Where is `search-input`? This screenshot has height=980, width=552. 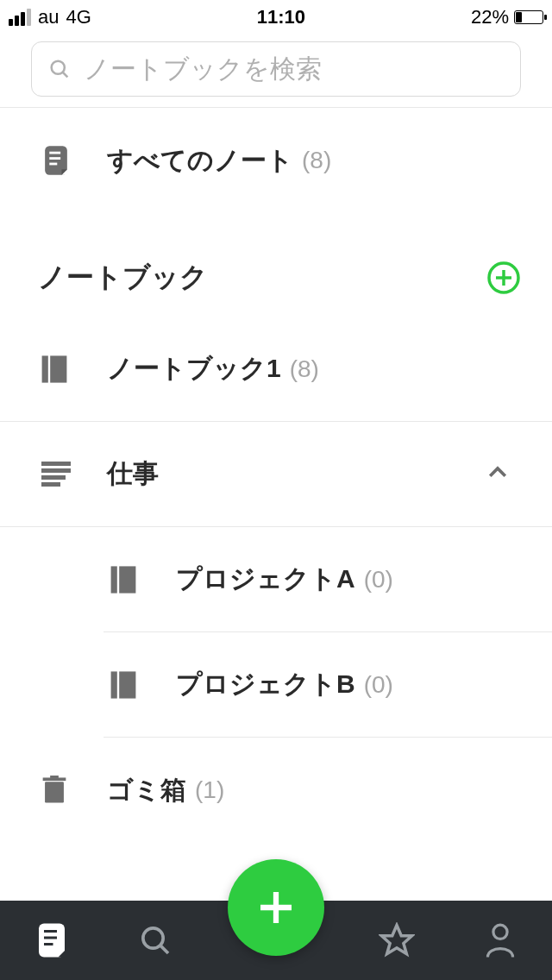 search-input is located at coordinates (294, 69).